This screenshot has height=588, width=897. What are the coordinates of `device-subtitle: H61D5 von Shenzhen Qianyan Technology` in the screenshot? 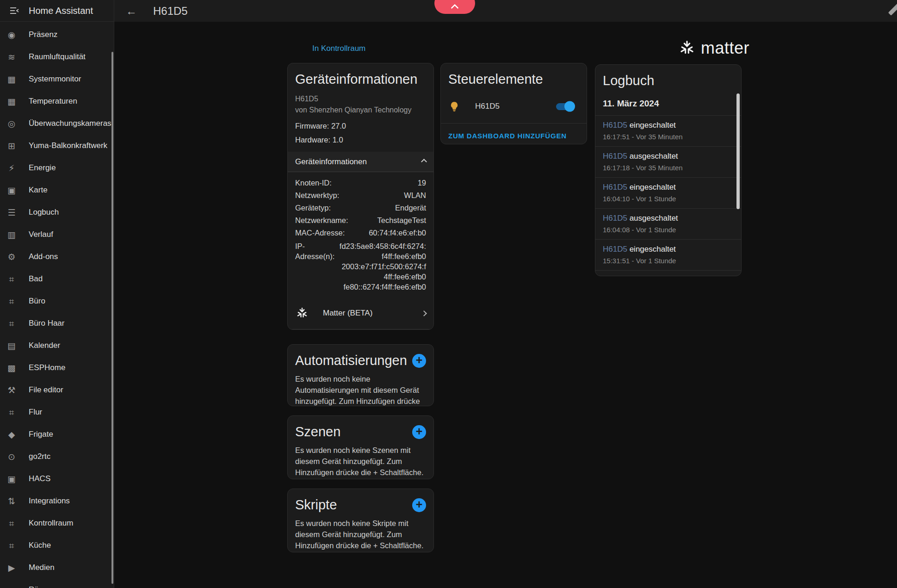 It's located at (361, 105).